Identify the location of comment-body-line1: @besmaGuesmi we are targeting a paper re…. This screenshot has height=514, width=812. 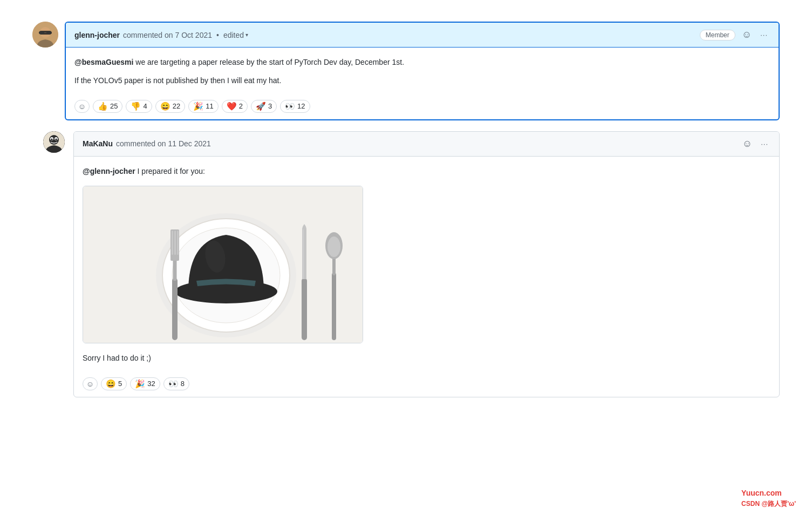
(422, 62).